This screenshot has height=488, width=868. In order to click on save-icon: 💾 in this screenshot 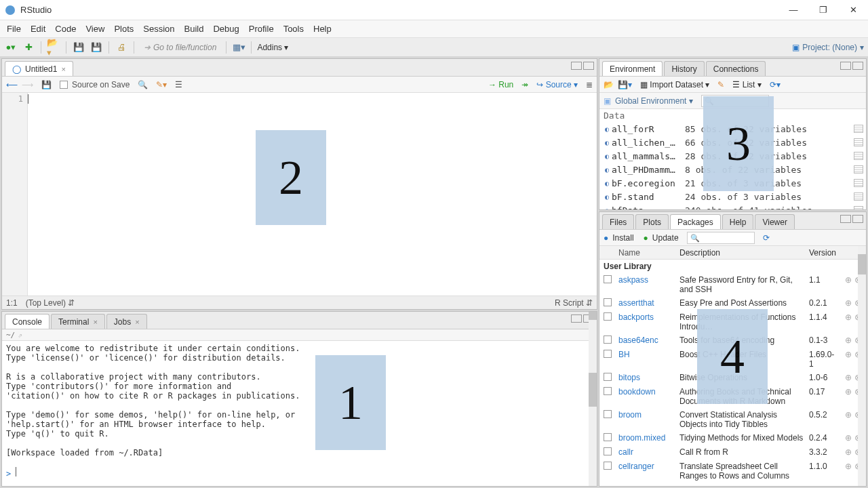, I will do `click(79, 47)`.